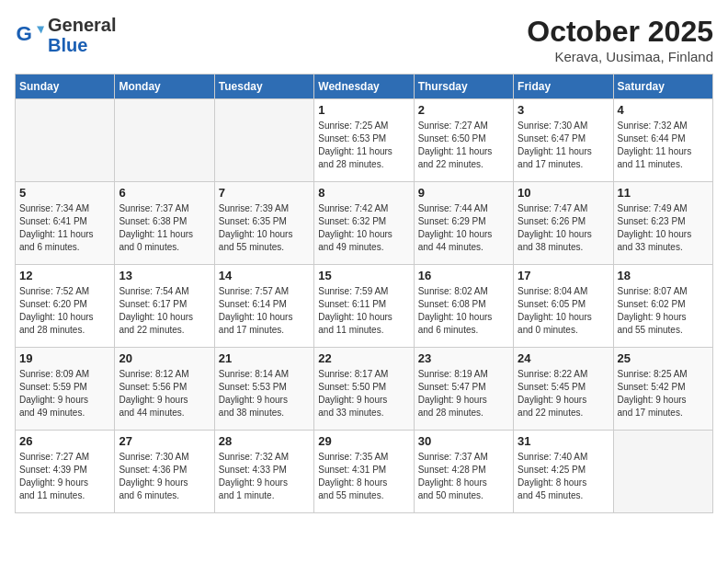  I want to click on calendar-cell: 23Sunrise: 8:19 AM Sunset: 5:47 PM Dayli…, so click(463, 389).